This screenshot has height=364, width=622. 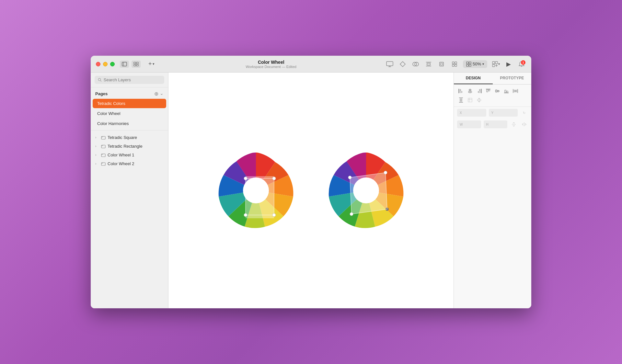 I want to click on search-input, so click(x=132, y=80).